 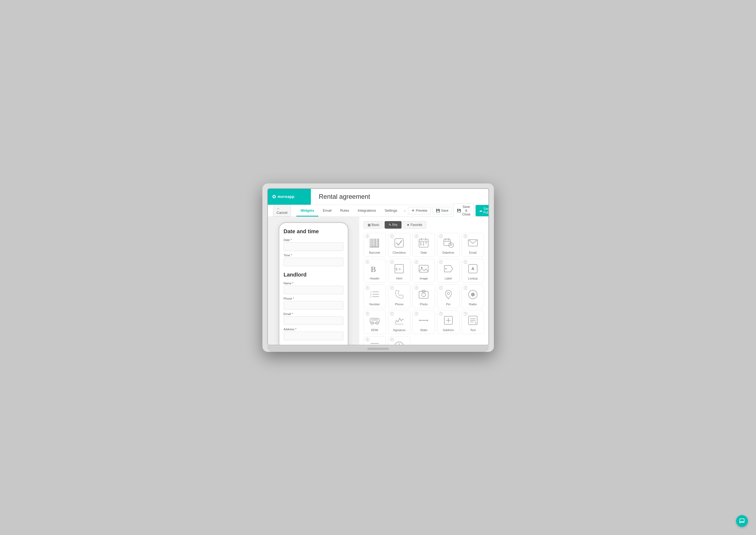 I want to click on image-icon, so click(x=424, y=269).